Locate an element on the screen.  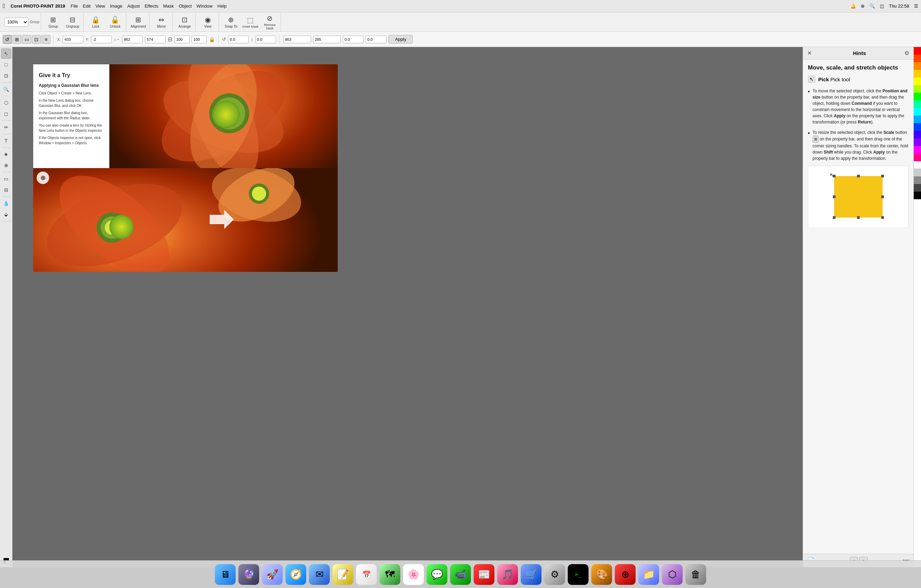
dim1-input is located at coordinates (297, 39).